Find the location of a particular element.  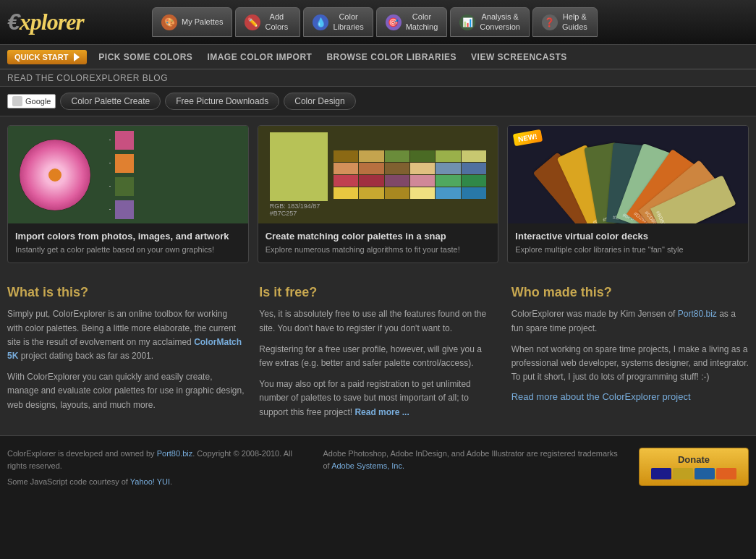

blog-bar: READ THE COLOREXPLORER BLOG is located at coordinates (378, 78).